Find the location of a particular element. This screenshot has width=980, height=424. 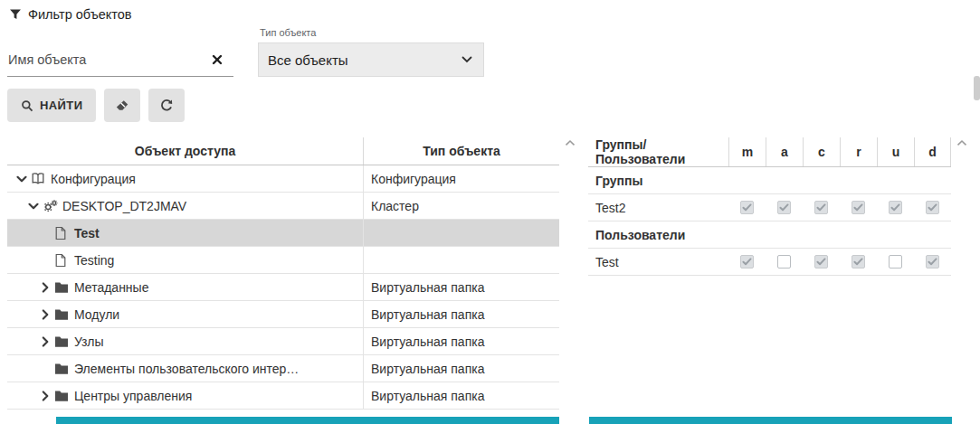

access-table-header: Объект доступа Тип объекта is located at coordinates (283, 152).